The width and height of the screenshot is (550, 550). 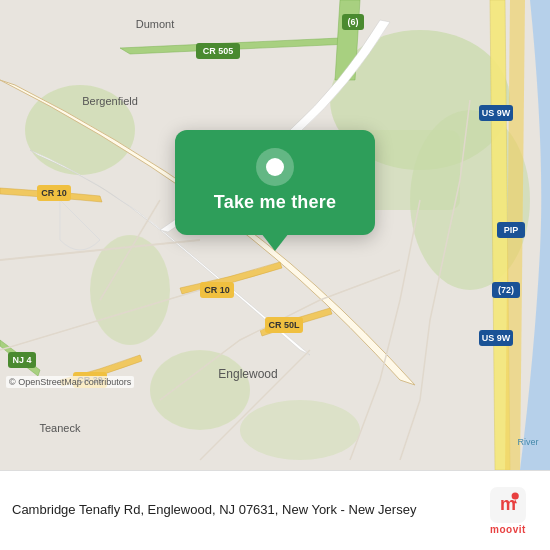 What do you see at coordinates (508, 511) in the screenshot?
I see `moovit-logo: m moovit` at bounding box center [508, 511].